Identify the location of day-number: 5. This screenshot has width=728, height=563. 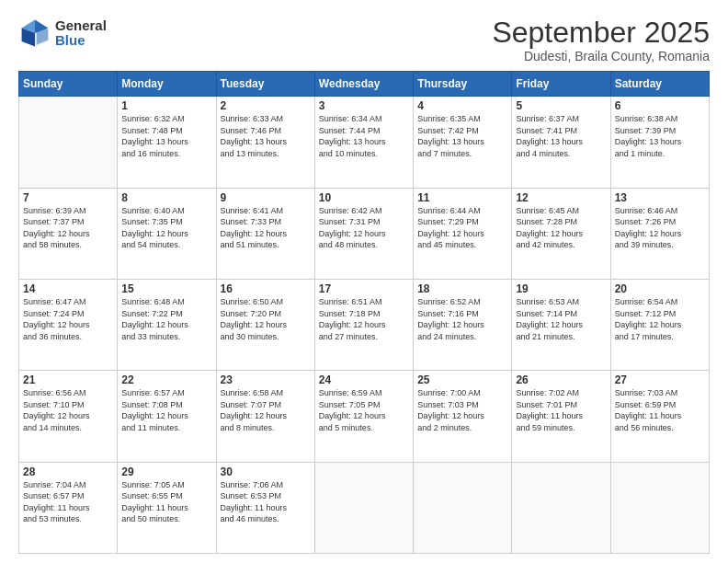
(561, 106).